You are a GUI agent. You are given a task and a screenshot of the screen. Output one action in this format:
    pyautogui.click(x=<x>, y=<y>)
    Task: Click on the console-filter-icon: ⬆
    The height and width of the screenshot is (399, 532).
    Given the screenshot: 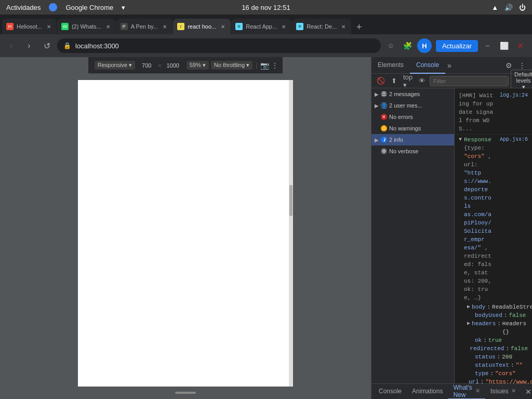 What is the action you would take?
    pyautogui.click(x=394, y=81)
    